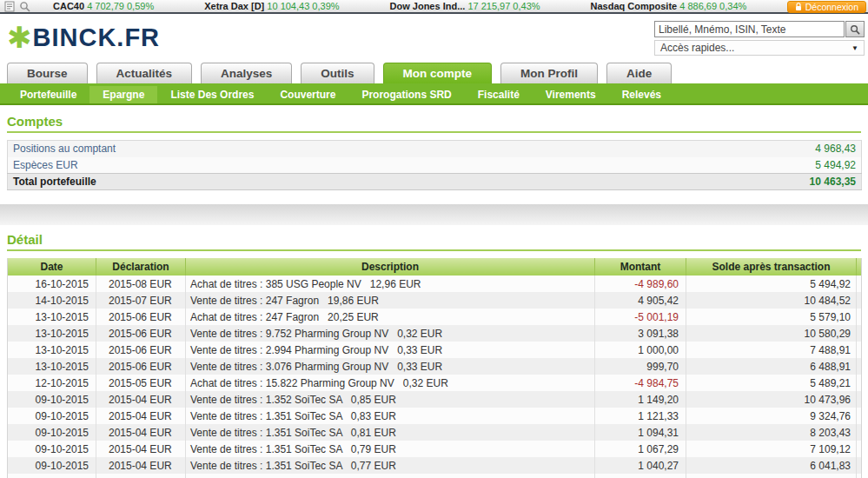 Image resolution: width=868 pixels, height=478 pixels. Describe the element at coordinates (407, 95) in the screenshot. I see `subnav-item-prorogations-srd: Prorogations SRD` at that location.